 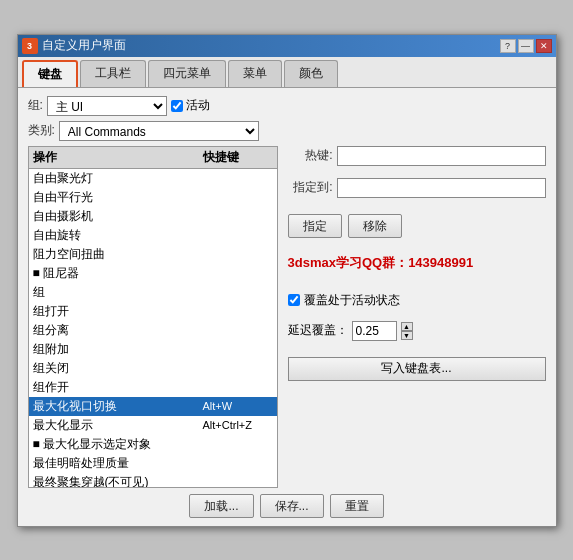 What do you see at coordinates (375, 226) in the screenshot?
I see `remove-button: 移除` at bounding box center [375, 226].